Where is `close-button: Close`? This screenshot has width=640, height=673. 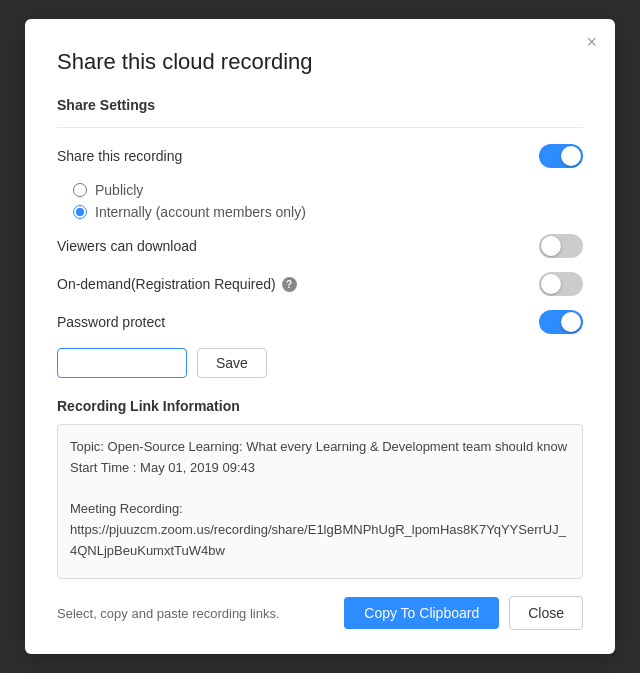
close-button: Close is located at coordinates (546, 613).